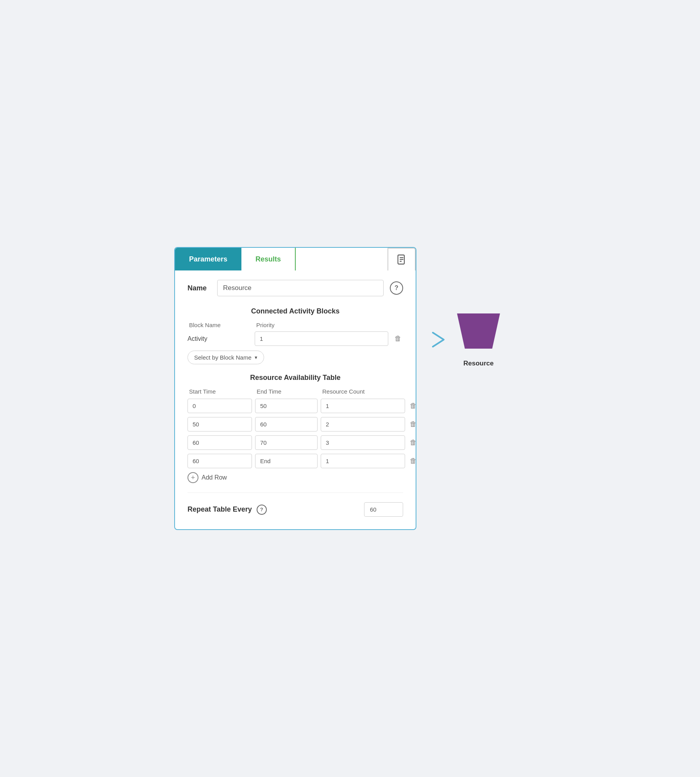 Image resolution: width=700 pixels, height=777 pixels. I want to click on select-by-block-name-dropdown: Select by Block Name ▾, so click(226, 357).